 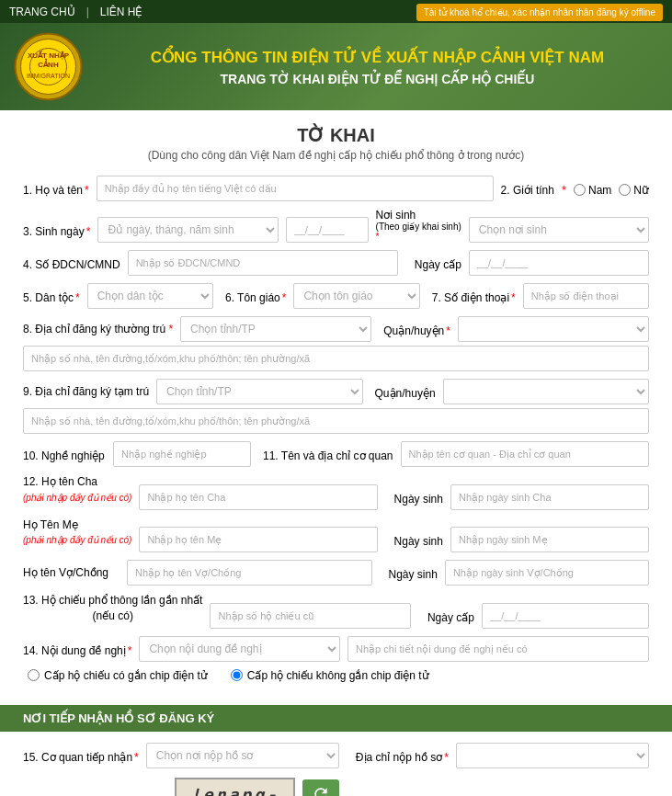 What do you see at coordinates (330, 676) in the screenshot?
I see `chip-khong-option: Cấp hộ chiếu không gắn chip điện tử` at bounding box center [330, 676].